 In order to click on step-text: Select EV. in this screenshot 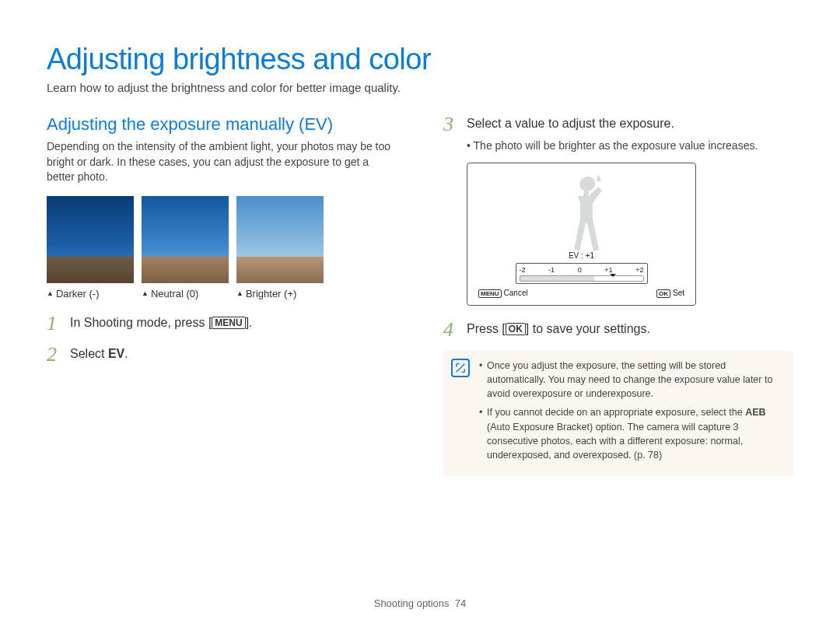, I will do `click(100, 353)`.